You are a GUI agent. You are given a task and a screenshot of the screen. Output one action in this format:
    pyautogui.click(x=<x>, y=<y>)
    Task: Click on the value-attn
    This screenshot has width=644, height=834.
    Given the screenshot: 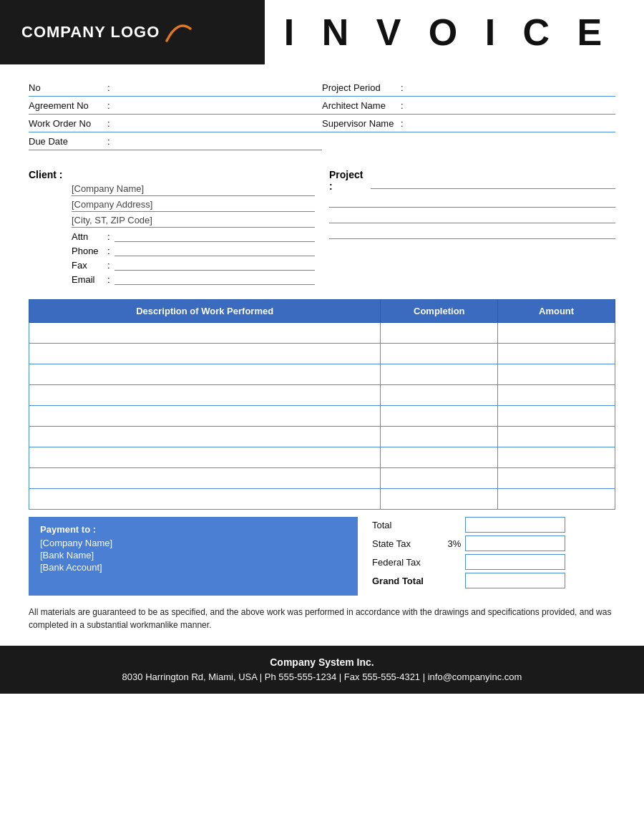 What is the action you would take?
    pyautogui.click(x=215, y=236)
    